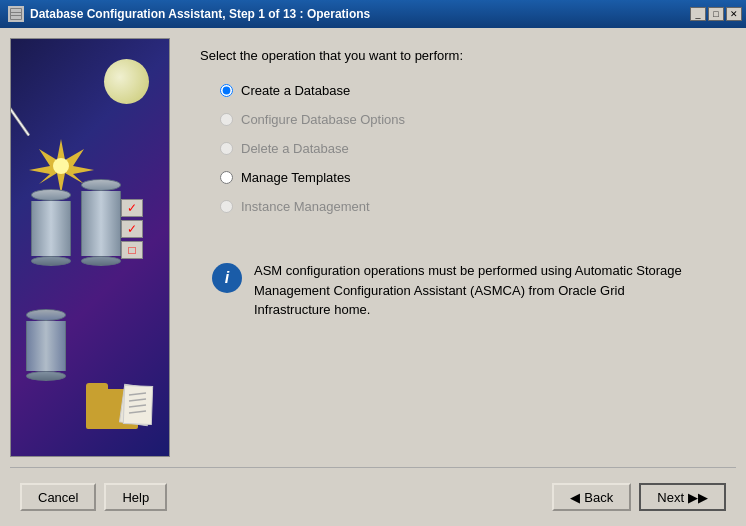  Describe the element at coordinates (136, 497) in the screenshot. I see `help-button: Help` at that location.